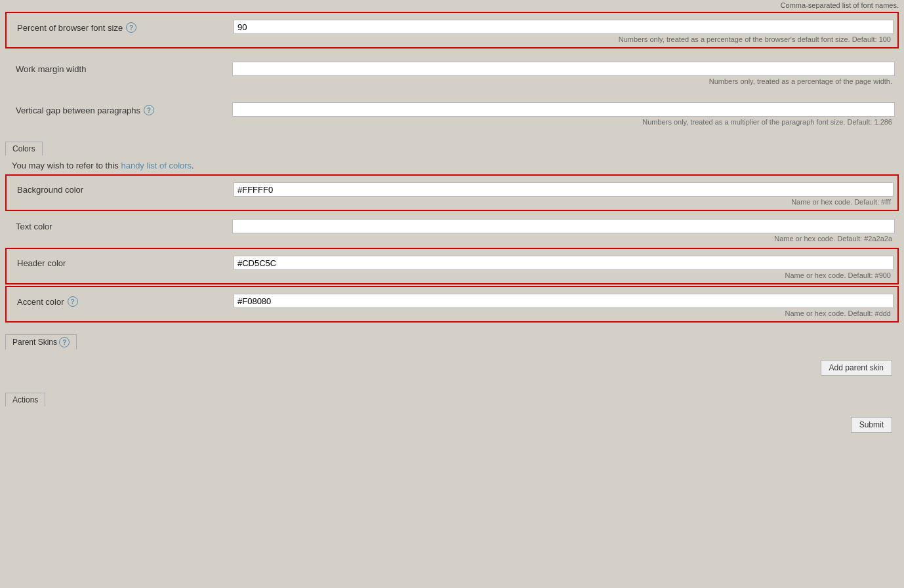 The width and height of the screenshot is (904, 588). What do you see at coordinates (64, 342) in the screenshot?
I see `parent-skins-help-icon: ?` at bounding box center [64, 342].